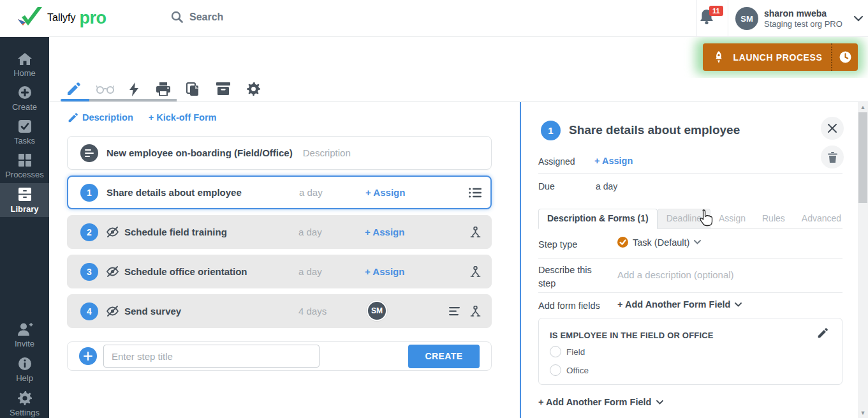 This screenshot has width=868, height=418. What do you see at coordinates (279, 193) in the screenshot?
I see `step-row-1: 1 Share details about employee a day + A…` at bounding box center [279, 193].